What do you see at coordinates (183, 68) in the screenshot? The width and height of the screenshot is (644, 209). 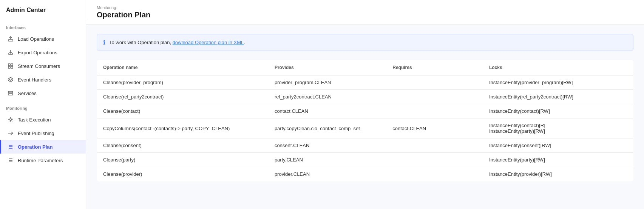 I see `col-header-operation: Operation name` at bounding box center [183, 68].